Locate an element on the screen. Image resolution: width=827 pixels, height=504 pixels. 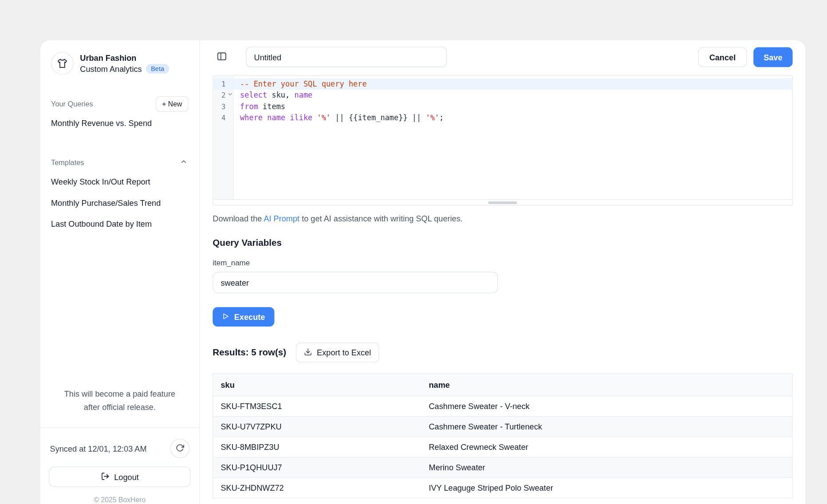
cell-name: Relaxed Crewneck Sweater is located at coordinates (607, 447).